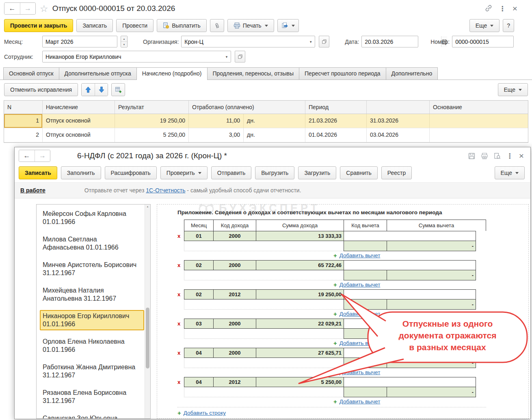 The width and height of the screenshot is (532, 420). What do you see at coordinates (275, 173) in the screenshot?
I see `unload-button: Выгрузить` at bounding box center [275, 173].